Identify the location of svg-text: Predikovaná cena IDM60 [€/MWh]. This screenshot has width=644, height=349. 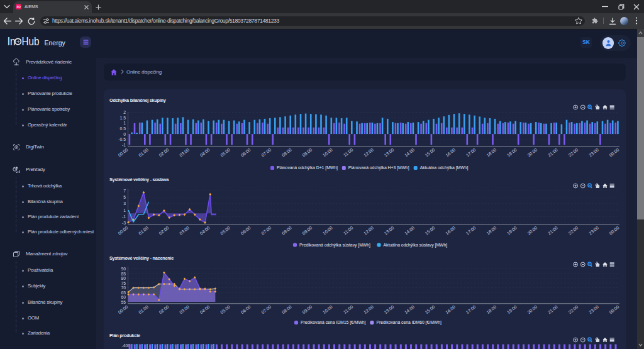
(409, 323).